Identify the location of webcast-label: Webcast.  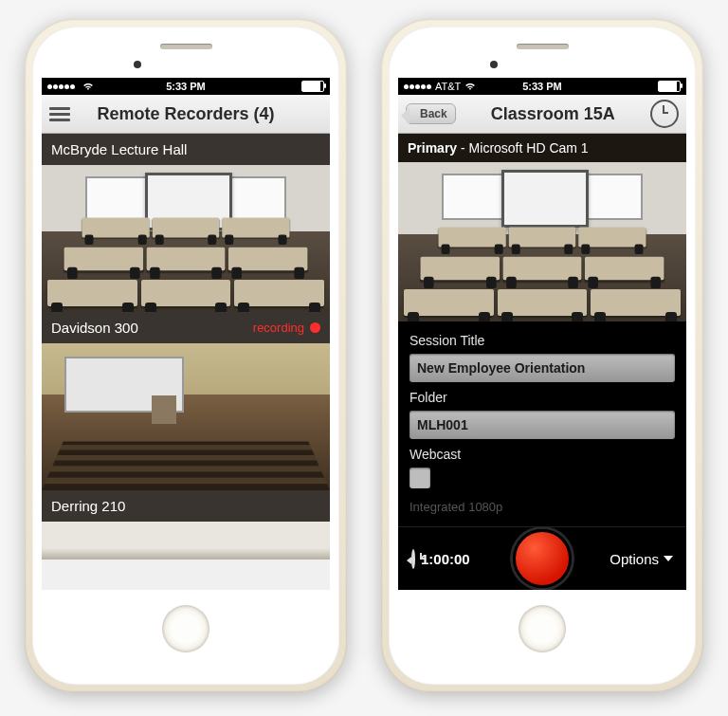
(542, 454).